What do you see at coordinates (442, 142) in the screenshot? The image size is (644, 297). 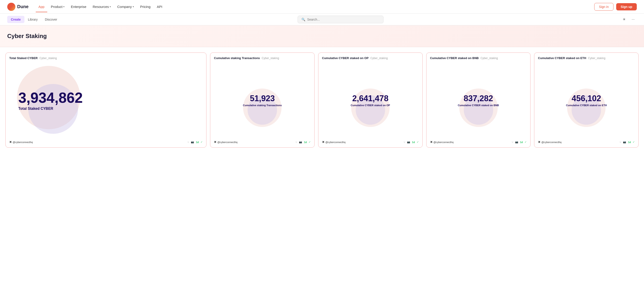 I see `card-user-4: ✕ @cyberconnecthq` at bounding box center [442, 142].